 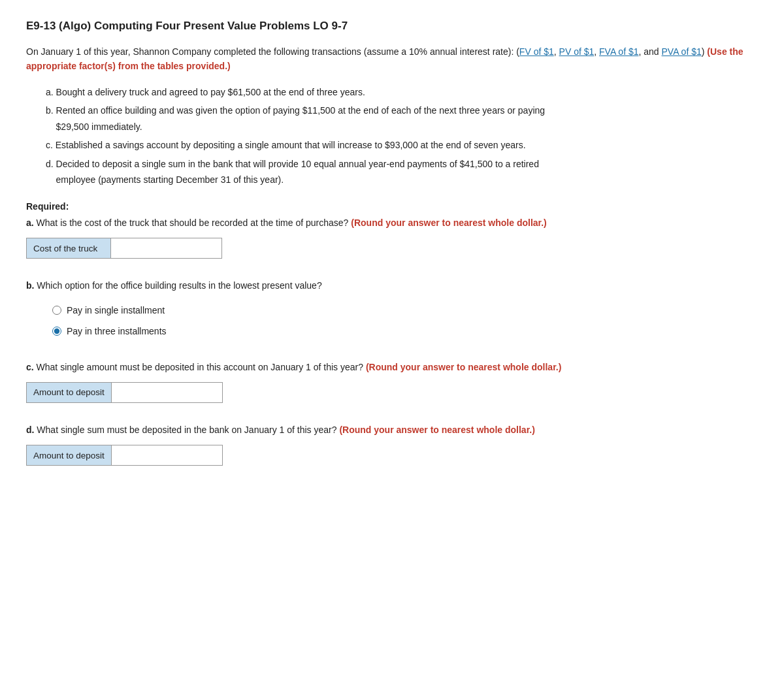 What do you see at coordinates (402, 119) in the screenshot?
I see `transaction-b: b. Rented an office building and was giv…` at bounding box center [402, 119].